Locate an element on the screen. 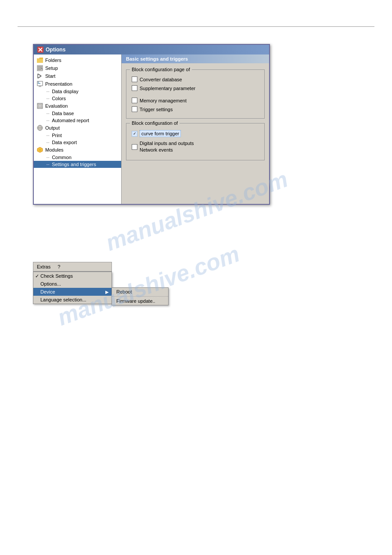 The height and width of the screenshot is (555, 392). tree-dots-2: ···· is located at coordinates (47, 98).